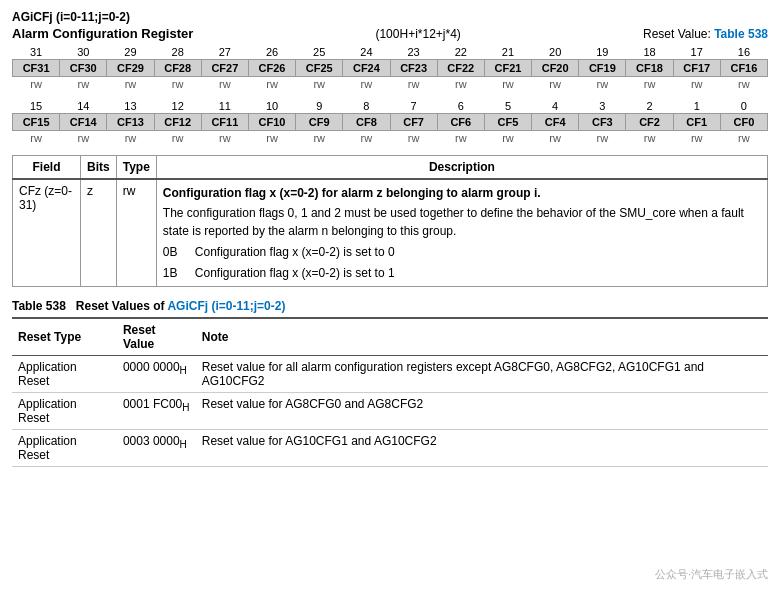  I want to click on field-cell: CF22, so click(460, 68).